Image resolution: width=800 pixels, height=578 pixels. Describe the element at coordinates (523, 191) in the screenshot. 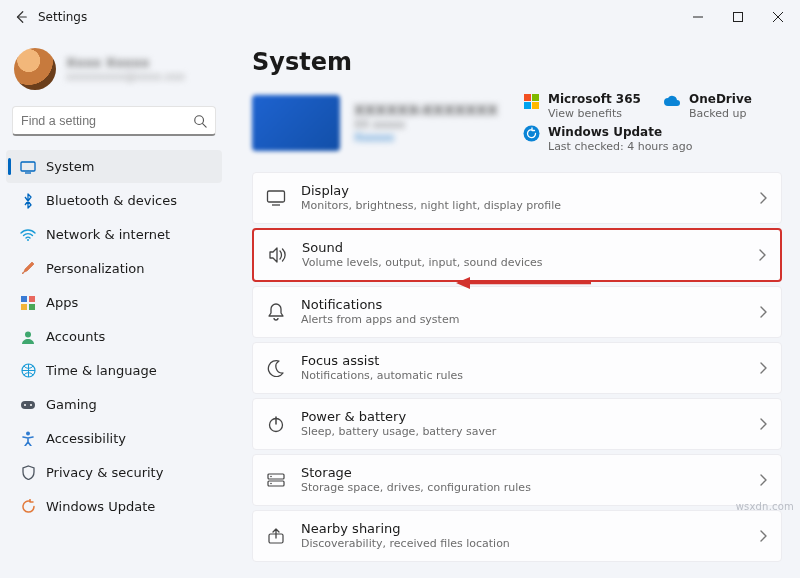

I see `row-title: Display` at that location.